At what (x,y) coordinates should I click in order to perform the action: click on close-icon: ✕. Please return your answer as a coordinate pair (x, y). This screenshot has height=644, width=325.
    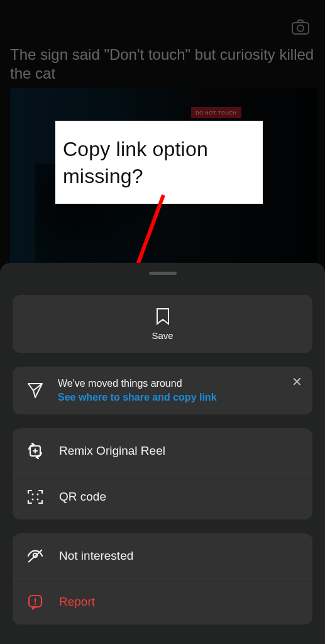
    Looking at the image, I should click on (297, 382).